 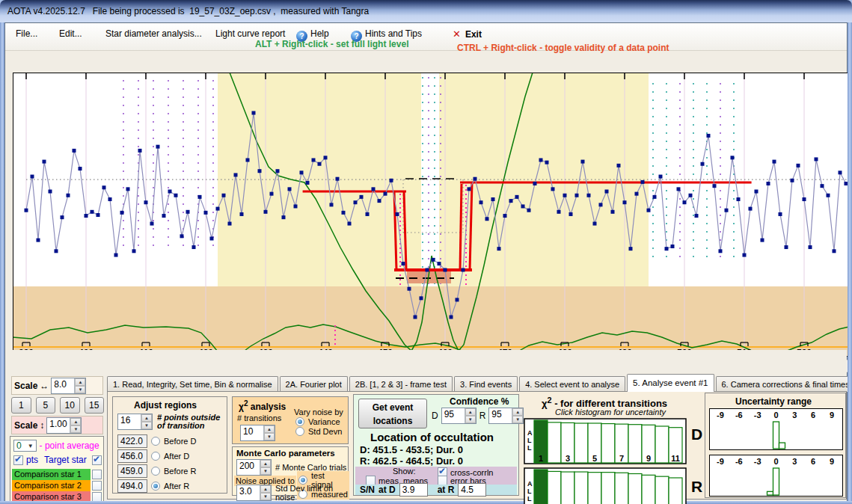 I want to click on svg-text: 7, so click(x=622, y=458).